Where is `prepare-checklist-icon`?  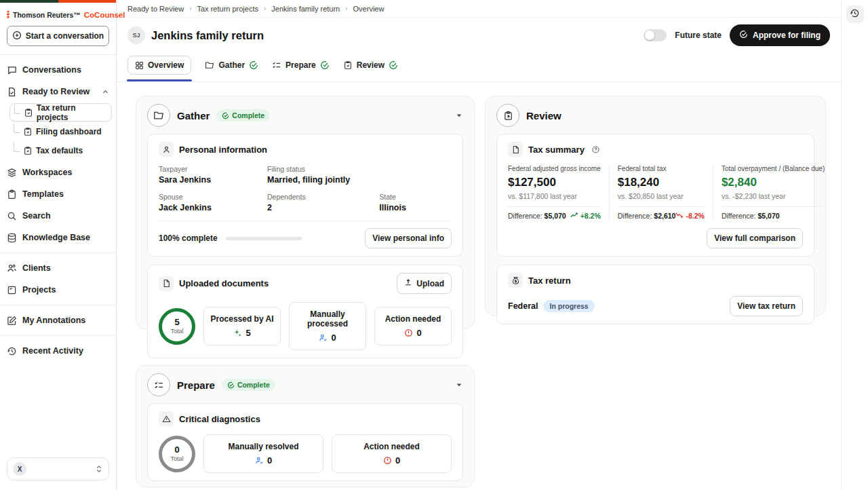 prepare-checklist-icon is located at coordinates (159, 385).